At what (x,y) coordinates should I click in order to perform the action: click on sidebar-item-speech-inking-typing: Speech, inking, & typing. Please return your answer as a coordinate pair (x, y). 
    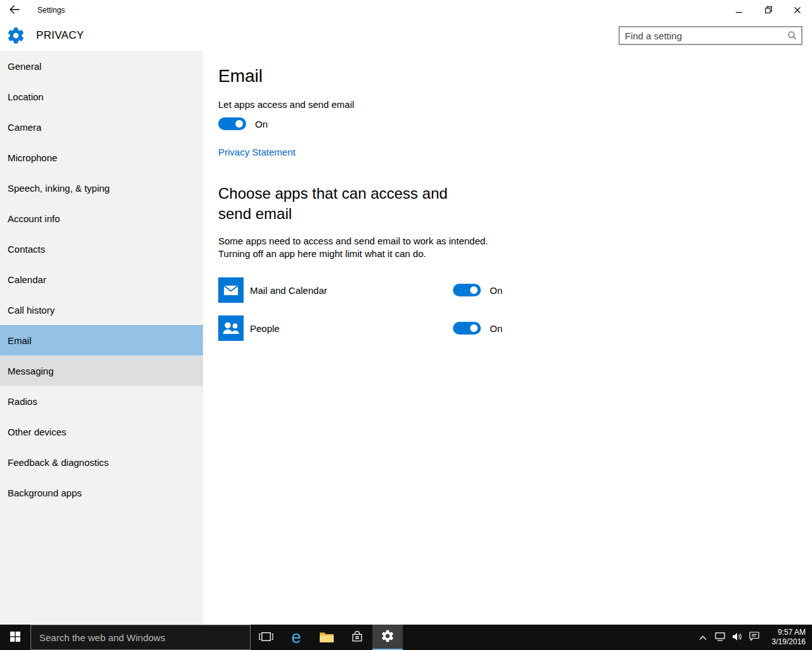
    Looking at the image, I should click on (102, 188).